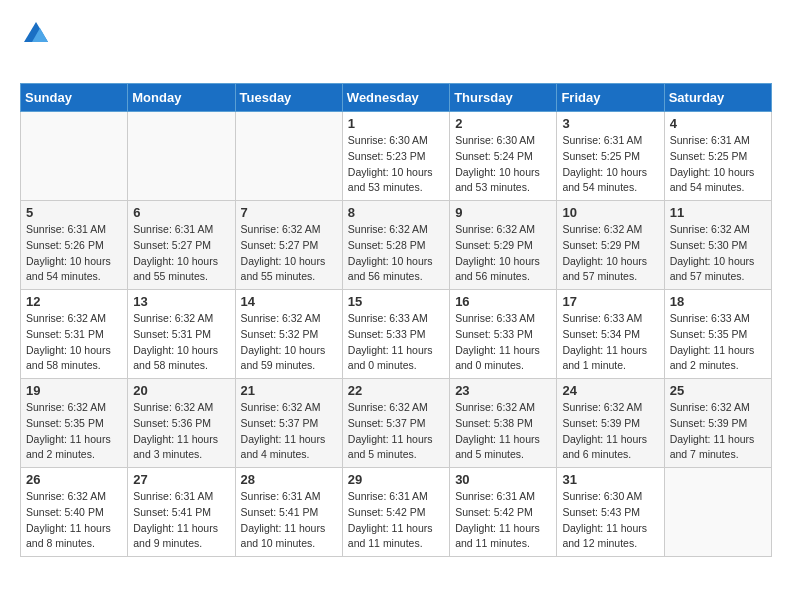 The image size is (792, 612). What do you see at coordinates (181, 212) in the screenshot?
I see `day-number: 6` at bounding box center [181, 212].